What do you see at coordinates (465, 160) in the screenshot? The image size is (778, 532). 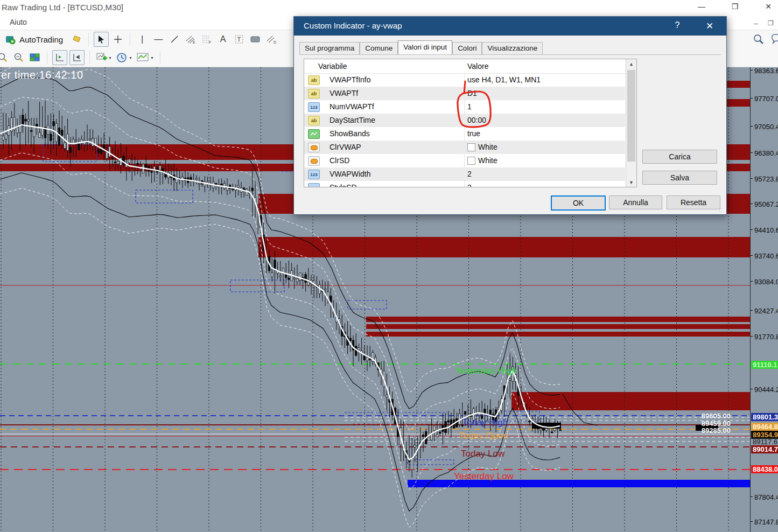 I see `table-row-ClrSD: ClrSDWhite` at bounding box center [465, 160].